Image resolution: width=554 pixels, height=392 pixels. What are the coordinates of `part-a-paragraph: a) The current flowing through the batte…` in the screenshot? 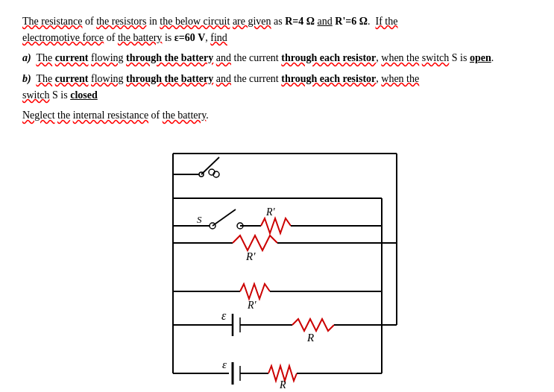 It's located at (277, 58).